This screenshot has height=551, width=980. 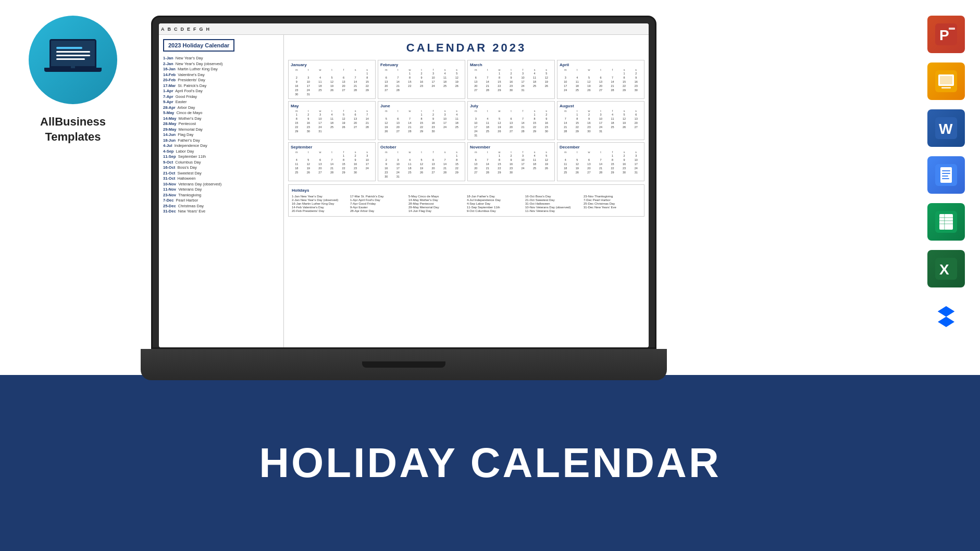 What do you see at coordinates (221, 168) in the screenshot?
I see `holiday-list-item: 16-Oct Boss's Day` at bounding box center [221, 168].